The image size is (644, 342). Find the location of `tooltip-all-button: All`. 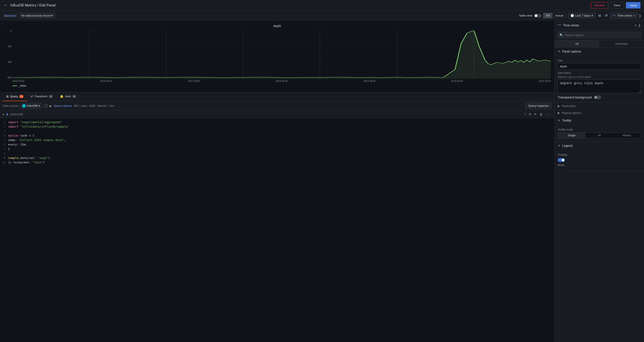

tooltip-all-button: All is located at coordinates (599, 136).